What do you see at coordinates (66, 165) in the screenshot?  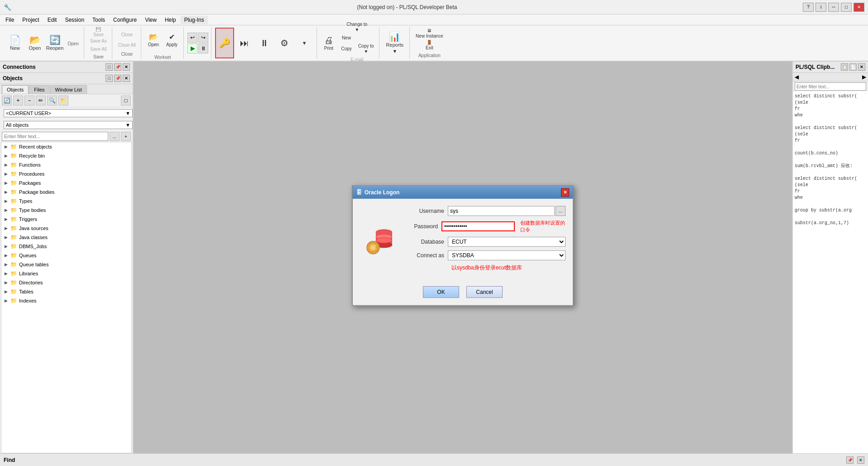 I see `tree-item: ▶ 📁 Functions` at bounding box center [66, 165].